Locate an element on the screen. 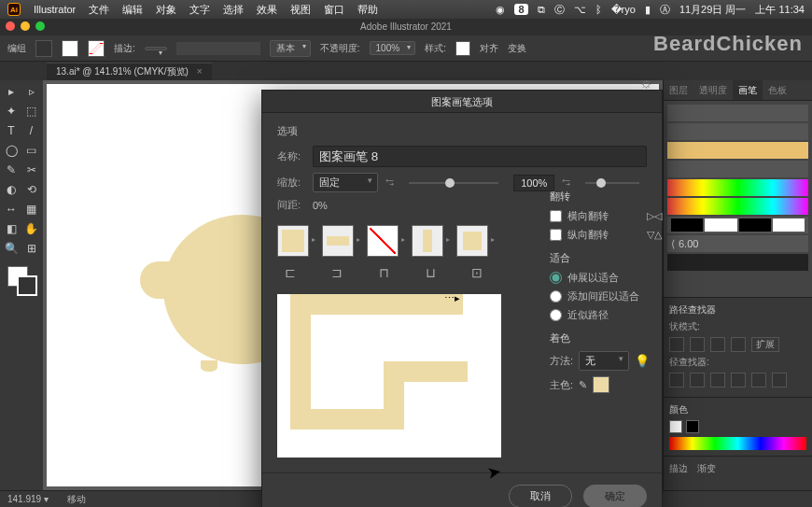 The image size is (812, 507). align-link: 对齐 is located at coordinates (489, 49).